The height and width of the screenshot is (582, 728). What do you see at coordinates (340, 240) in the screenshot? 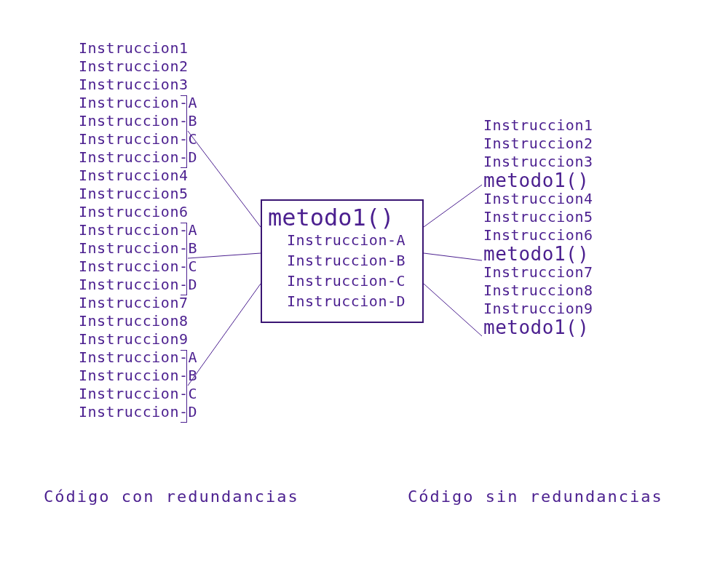
I see `method-body-line: Instruccion-A` at bounding box center [340, 240].